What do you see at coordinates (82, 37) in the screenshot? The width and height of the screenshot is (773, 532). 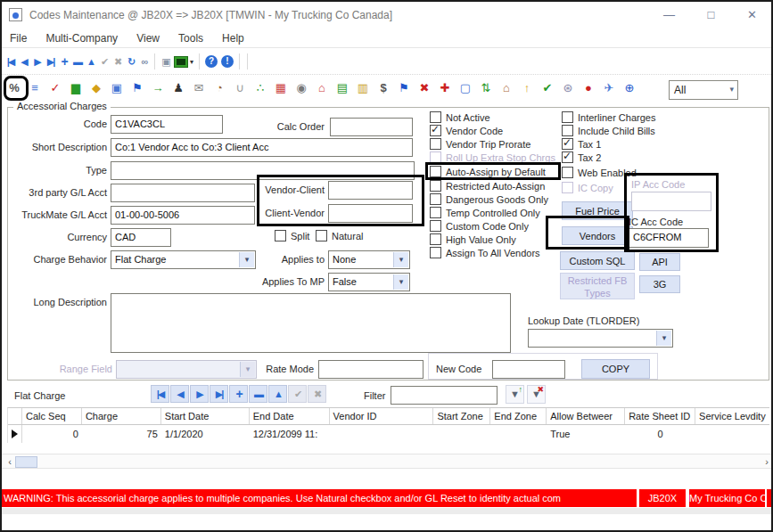 I see `menu-multi-company: Multi-Company` at bounding box center [82, 37].